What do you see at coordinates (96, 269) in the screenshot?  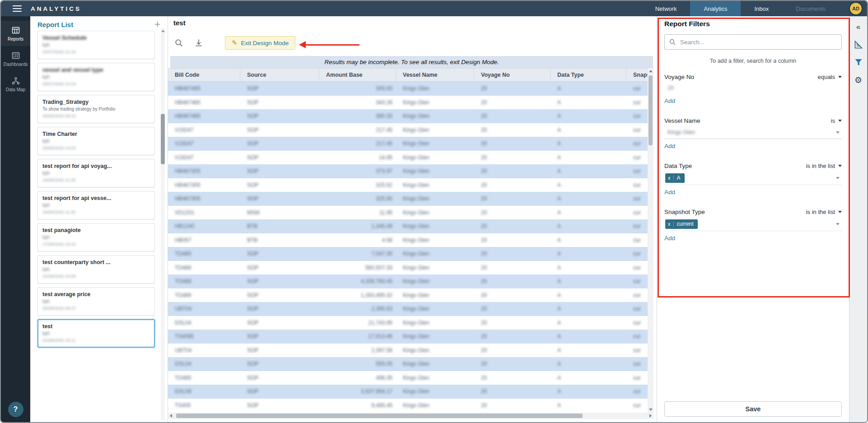 I see `report-card: test counterparty short ...kph12/06/2025…` at bounding box center [96, 269].